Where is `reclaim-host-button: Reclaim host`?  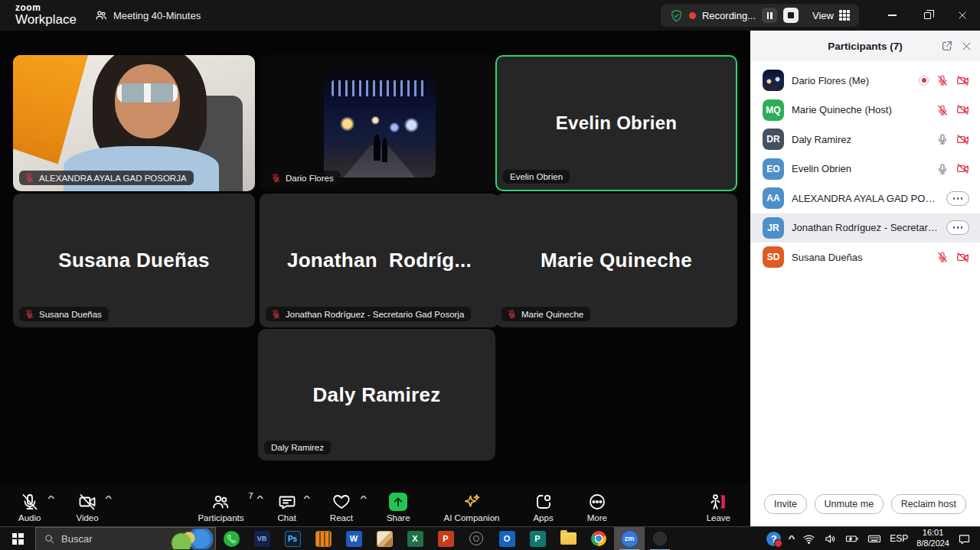
reclaim-host-button: Reclaim host is located at coordinates (929, 504).